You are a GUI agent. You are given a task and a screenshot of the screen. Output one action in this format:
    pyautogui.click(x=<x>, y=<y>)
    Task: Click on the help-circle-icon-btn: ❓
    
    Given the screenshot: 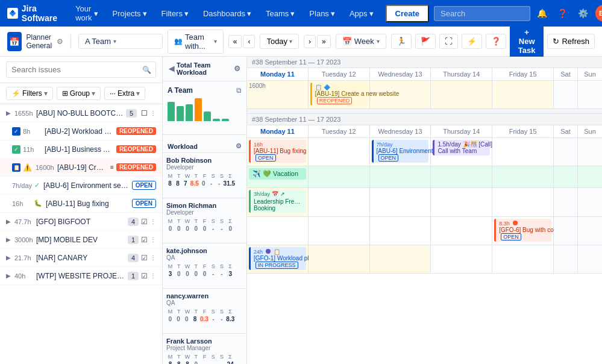 What is the action you would take?
    pyautogui.click(x=496, y=41)
    